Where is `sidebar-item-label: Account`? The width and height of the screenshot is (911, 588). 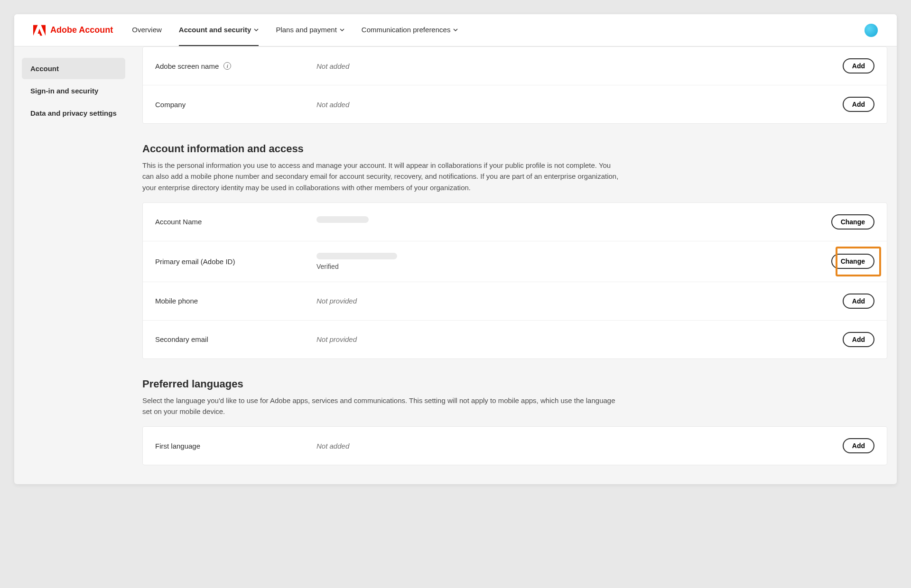 sidebar-item-label: Account is located at coordinates (45, 68).